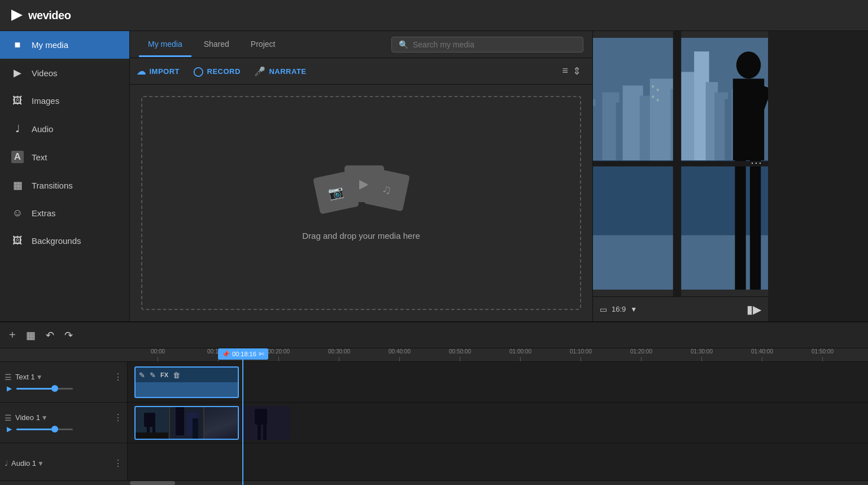  I want to click on audio-icon: ♩, so click(18, 129).